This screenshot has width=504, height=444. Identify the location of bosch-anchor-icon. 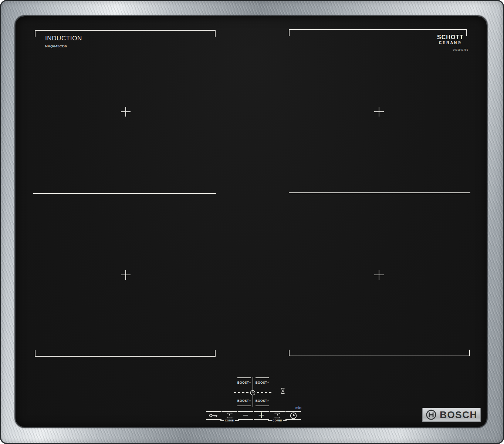
(431, 415).